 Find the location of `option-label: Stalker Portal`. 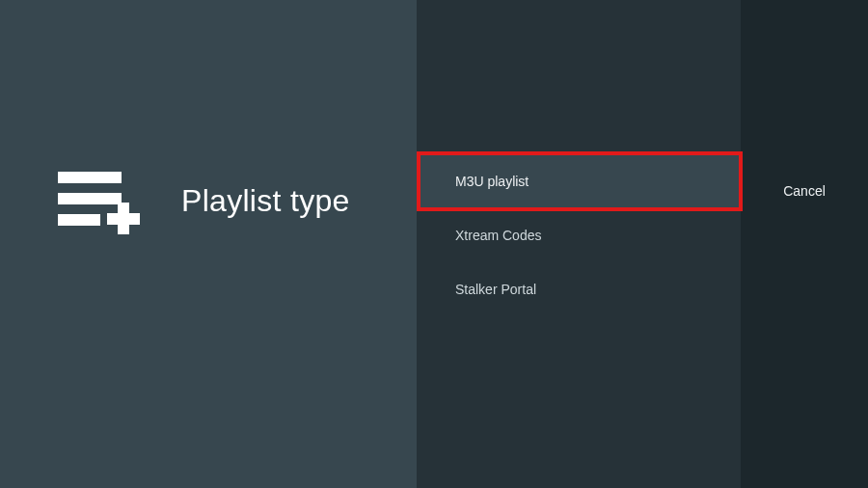

option-label: Stalker Portal is located at coordinates (496, 289).